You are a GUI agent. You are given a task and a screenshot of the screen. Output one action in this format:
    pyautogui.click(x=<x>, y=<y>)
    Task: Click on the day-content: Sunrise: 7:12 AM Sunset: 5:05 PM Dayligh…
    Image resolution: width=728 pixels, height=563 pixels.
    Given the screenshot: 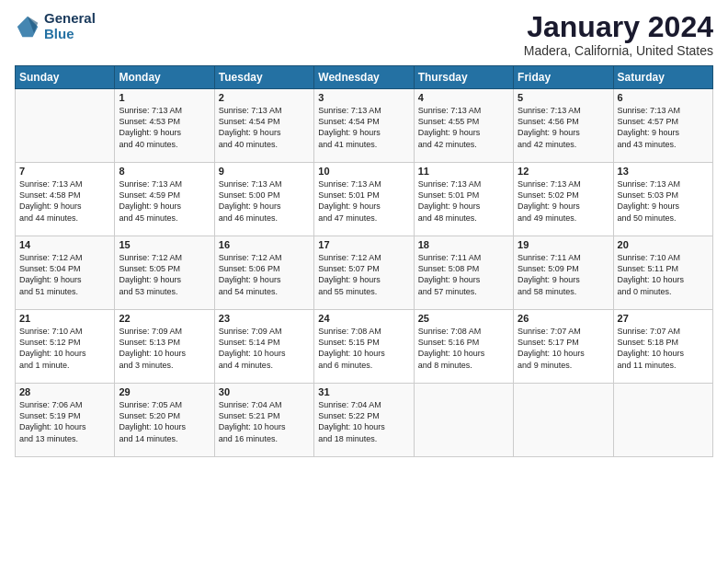 What is the action you would take?
    pyautogui.click(x=164, y=274)
    